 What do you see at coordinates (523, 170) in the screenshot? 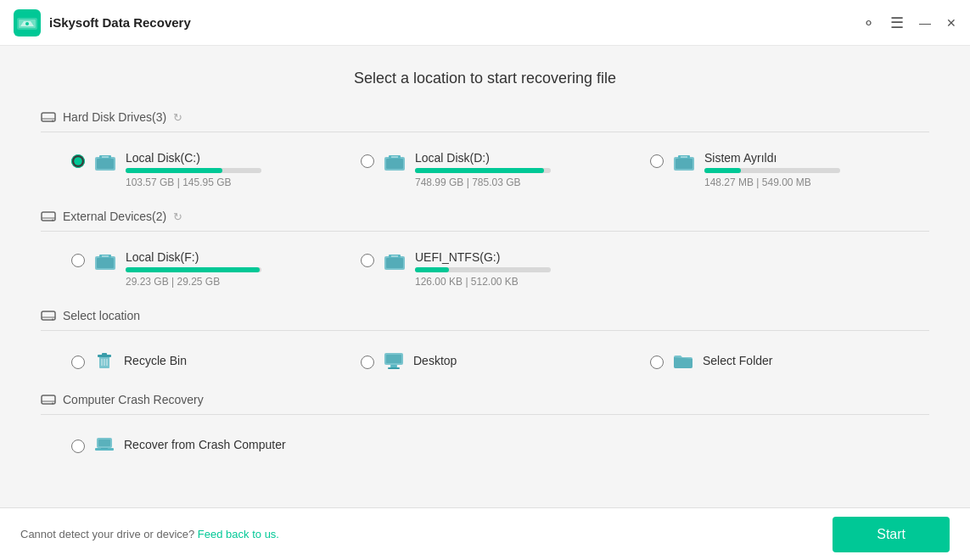
I see `drive-info-d: Local Disk(D:) 748.99 GB | 785.03 GB` at bounding box center [523, 170].